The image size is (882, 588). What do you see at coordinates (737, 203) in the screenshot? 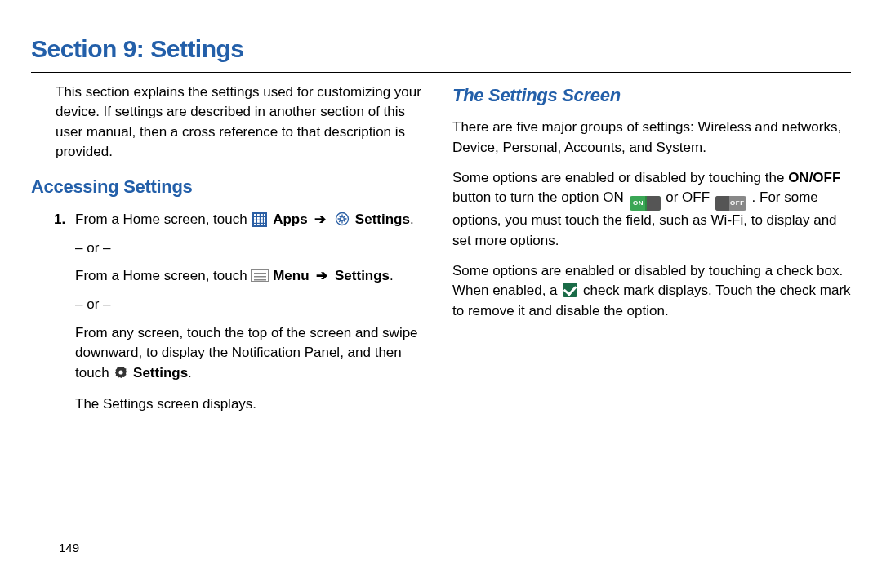
I see `toggle-off-text: OFF` at bounding box center [737, 203].